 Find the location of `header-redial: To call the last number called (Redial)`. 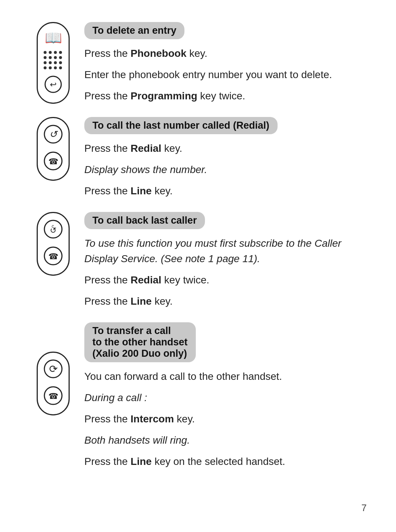

header-redial: To call the last number called (Redial) is located at coordinates (181, 125).